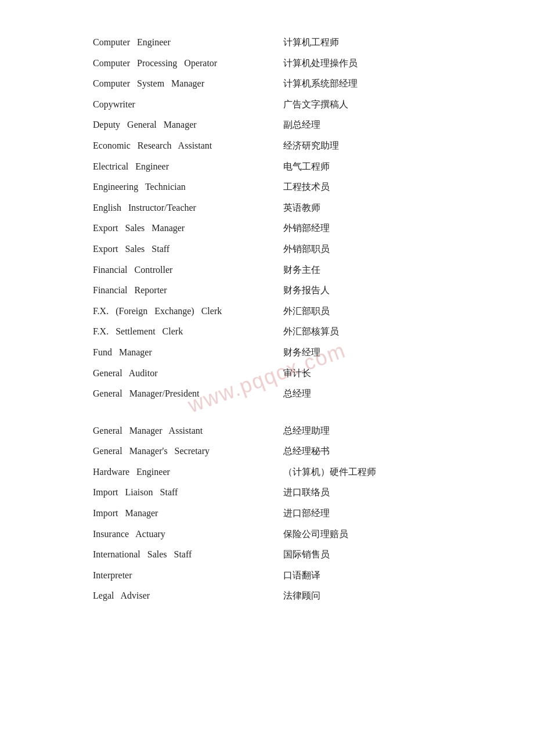 This screenshot has height=756, width=534. I want to click on list-item: Computer System Manager计算机系统部经理, so click(267, 84).